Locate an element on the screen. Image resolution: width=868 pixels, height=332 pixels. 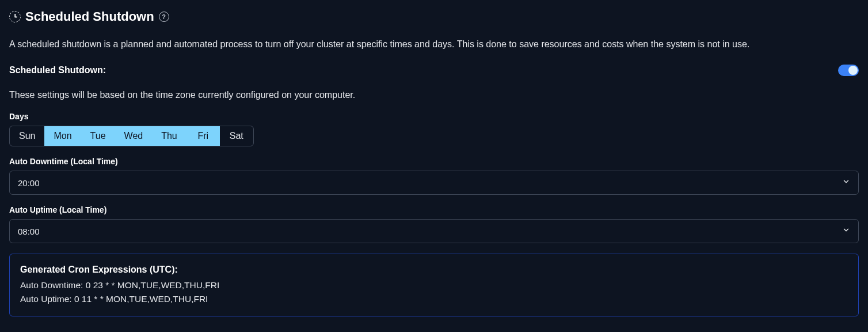
day-button-tue: Tue is located at coordinates (98, 136).